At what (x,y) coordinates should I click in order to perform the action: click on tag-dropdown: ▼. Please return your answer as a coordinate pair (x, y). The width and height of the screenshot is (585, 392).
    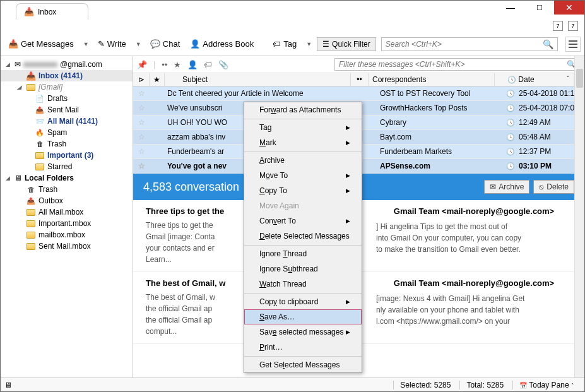
    Looking at the image, I should click on (309, 44).